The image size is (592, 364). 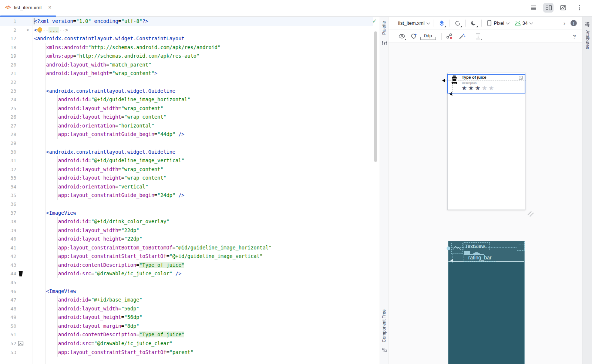 What do you see at coordinates (534, 8) in the screenshot?
I see `code-view-button` at bounding box center [534, 8].